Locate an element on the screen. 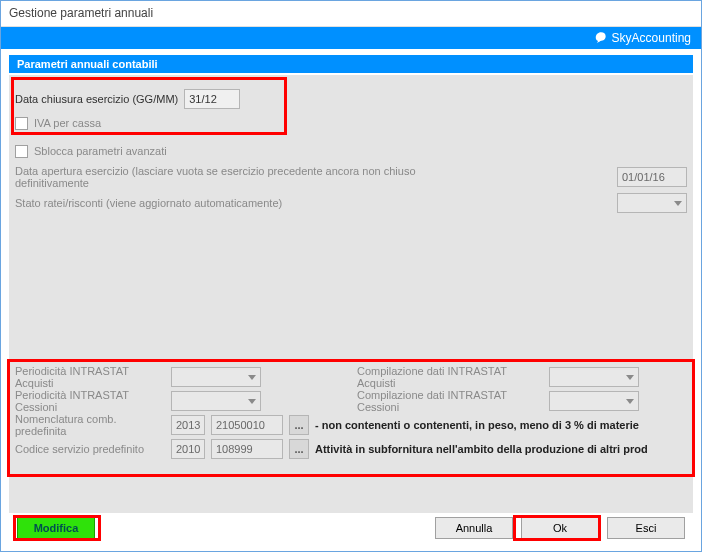 The image size is (702, 552). sblocca-checkbox is located at coordinates (22, 152).